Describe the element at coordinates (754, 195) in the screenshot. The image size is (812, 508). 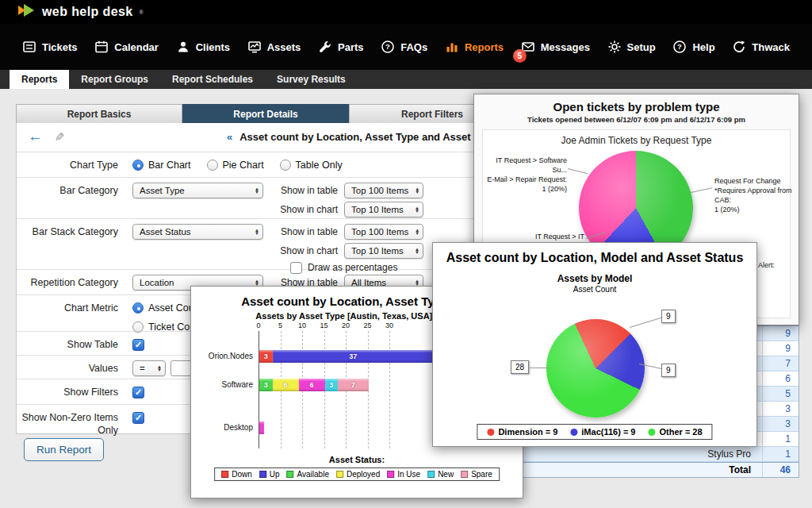
I see `pie-slice-label: Request For Change *Requires Approval fr…` at that location.